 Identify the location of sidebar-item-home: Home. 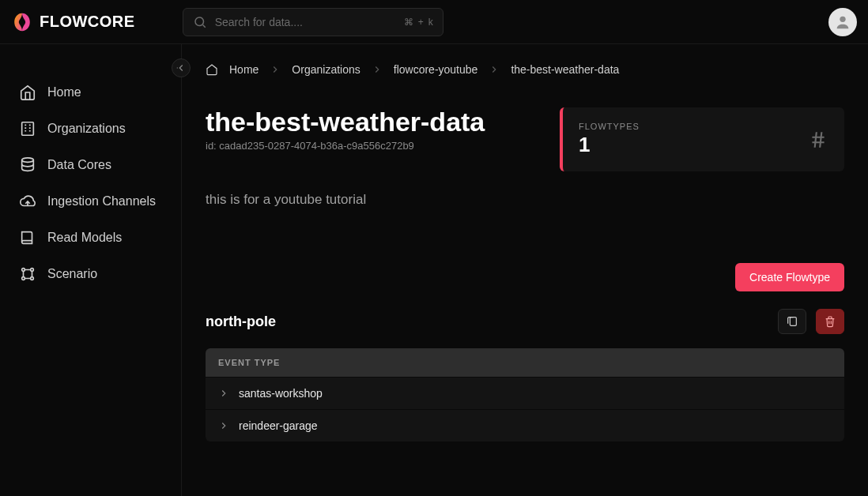
(90, 92).